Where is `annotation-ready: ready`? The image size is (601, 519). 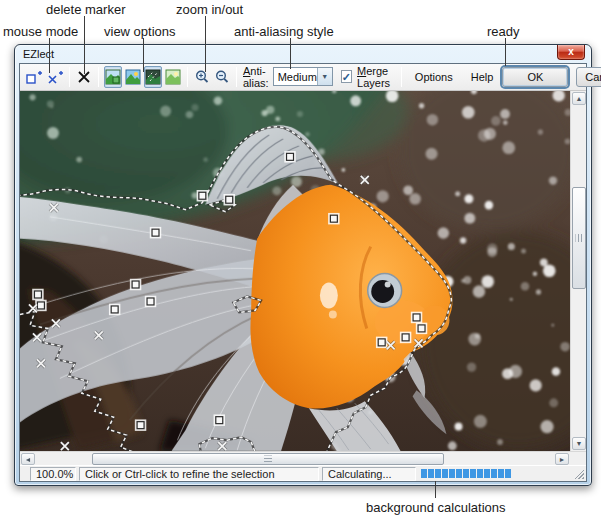
annotation-ready: ready is located at coordinates (504, 32).